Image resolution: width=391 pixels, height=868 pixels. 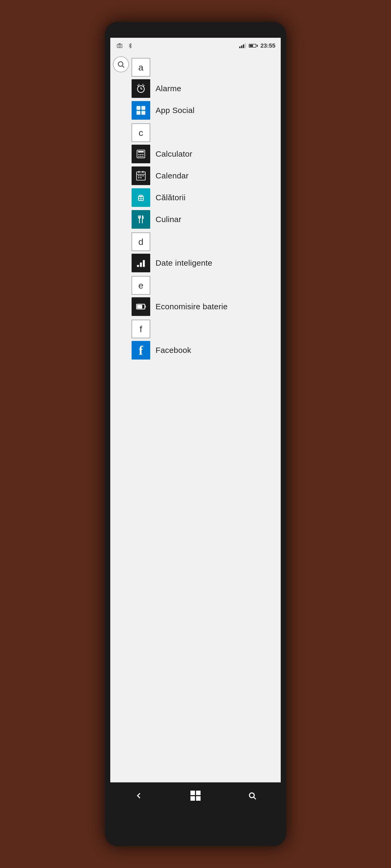 I want to click on alarme-icon, so click(x=141, y=88).